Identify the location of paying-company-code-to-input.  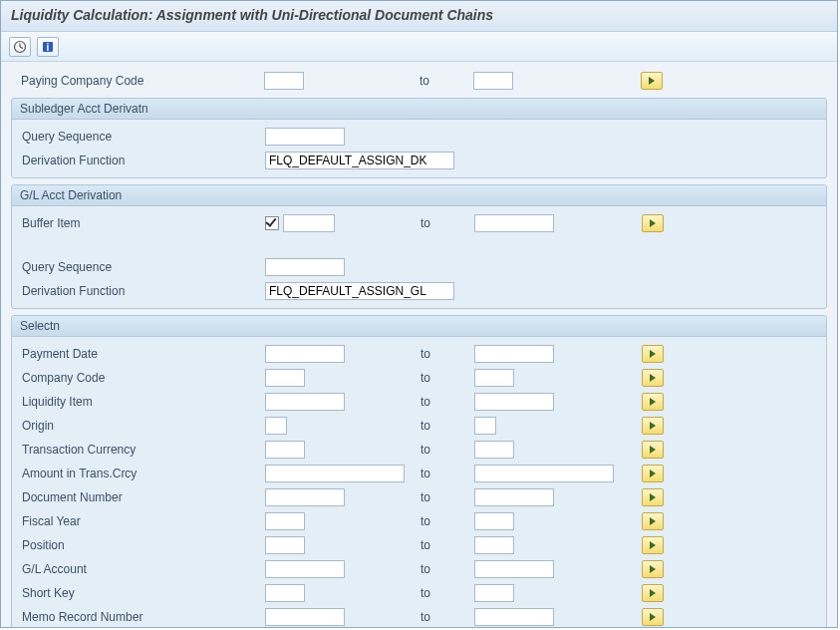
(493, 81).